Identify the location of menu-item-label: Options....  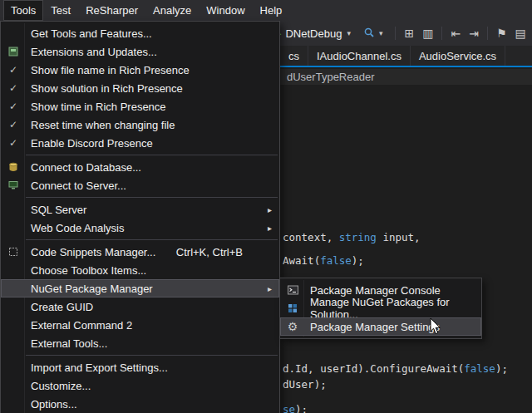
(54, 404).